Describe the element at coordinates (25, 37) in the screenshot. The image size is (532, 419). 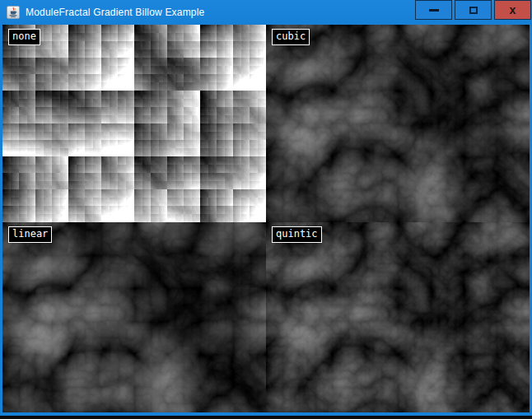
I see `panel-label-none: none` at that location.